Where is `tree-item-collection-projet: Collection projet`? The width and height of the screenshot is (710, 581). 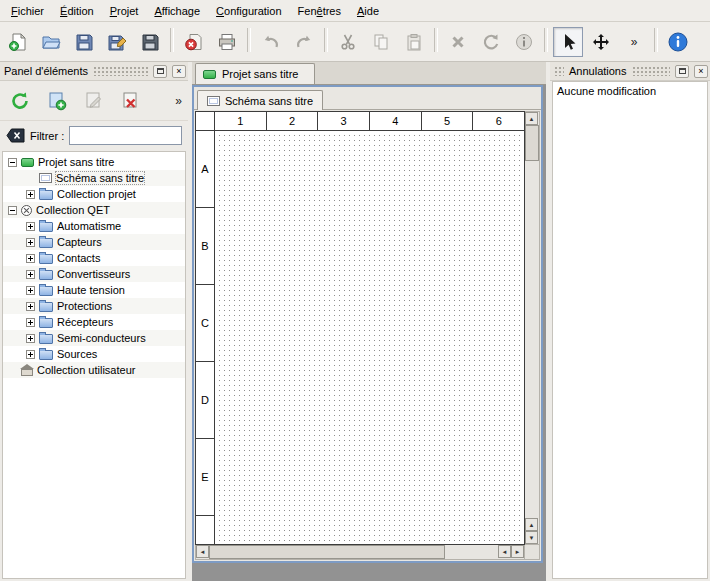
tree-item-collection-projet: Collection projet is located at coordinates (94, 194).